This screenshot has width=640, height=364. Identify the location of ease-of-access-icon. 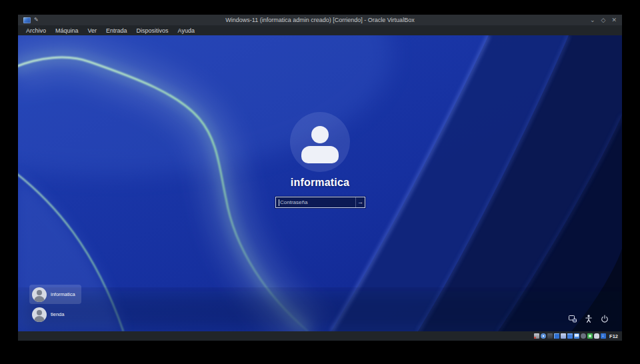
(589, 319).